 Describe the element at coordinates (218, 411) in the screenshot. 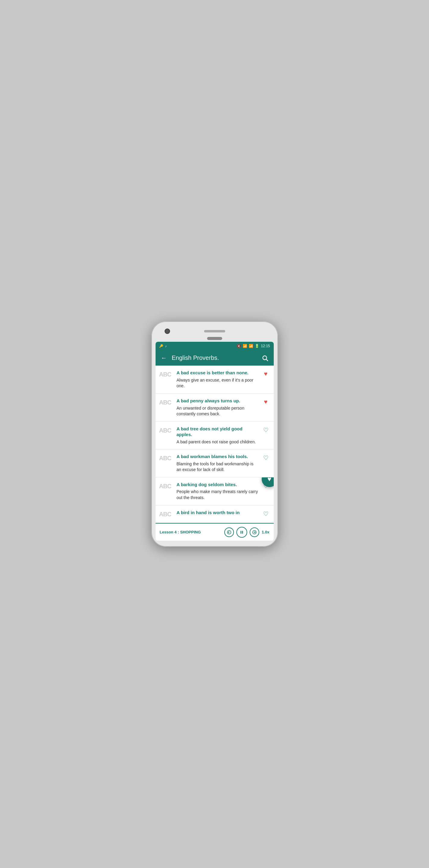

I see `proverb-description: An unwanted or disreputable person const…` at that location.